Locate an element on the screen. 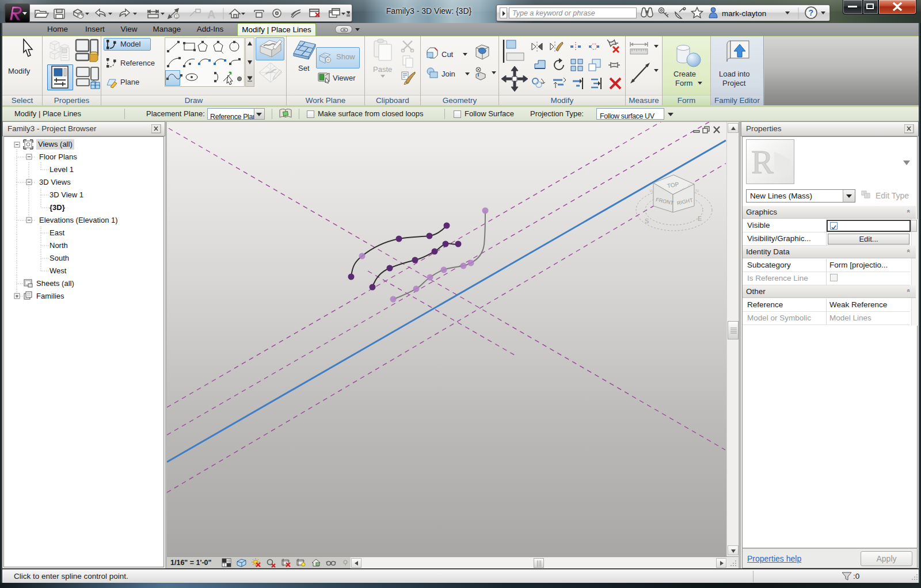  svg-text: R is located at coordinates (762, 162).